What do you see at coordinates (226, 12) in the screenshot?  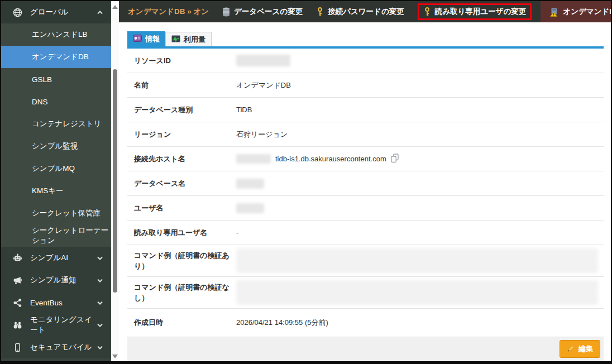 I see `database-icon` at bounding box center [226, 12].